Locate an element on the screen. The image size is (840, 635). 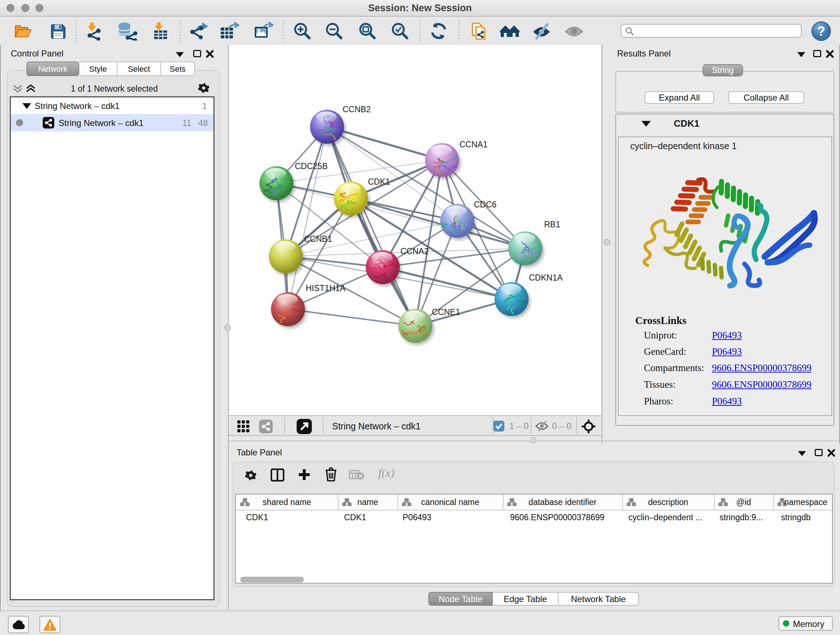
svg-text: CDK1 is located at coordinates (379, 182).